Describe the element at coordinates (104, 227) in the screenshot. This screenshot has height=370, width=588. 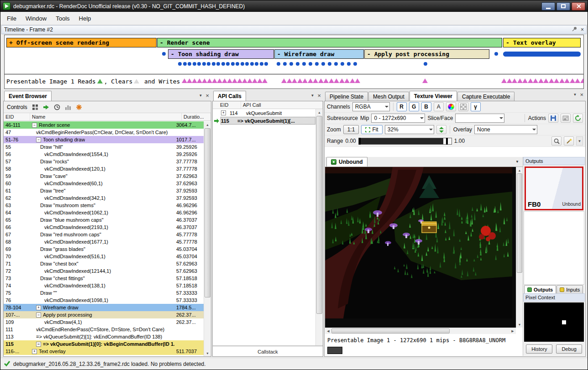
I see `event-row: 66vkCmdDrawIndexed(2193,1)46.37037` at that location.